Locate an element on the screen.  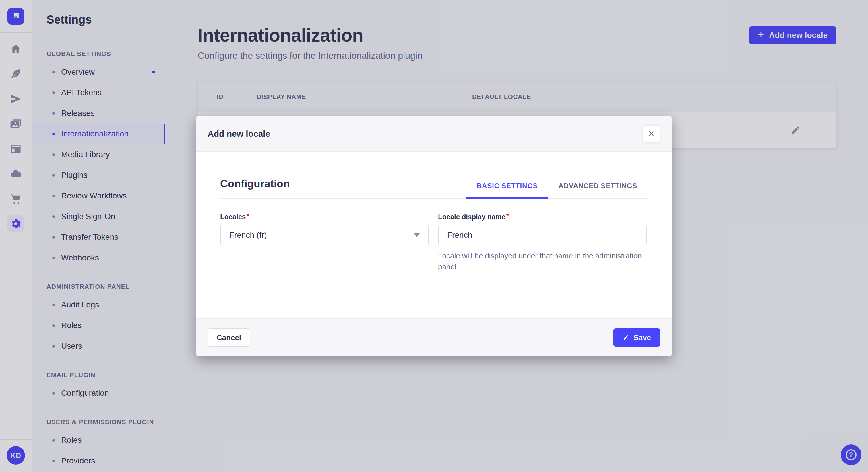
configuration-header: Configuration BASIC SETTINGS ADVANCED SE… is located at coordinates (434, 189).